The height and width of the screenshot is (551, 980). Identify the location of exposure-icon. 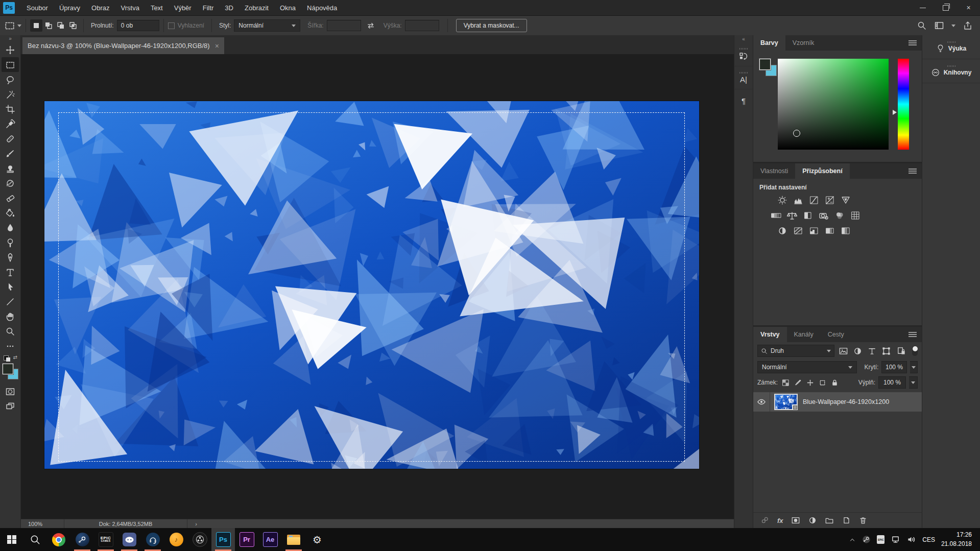
(830, 200).